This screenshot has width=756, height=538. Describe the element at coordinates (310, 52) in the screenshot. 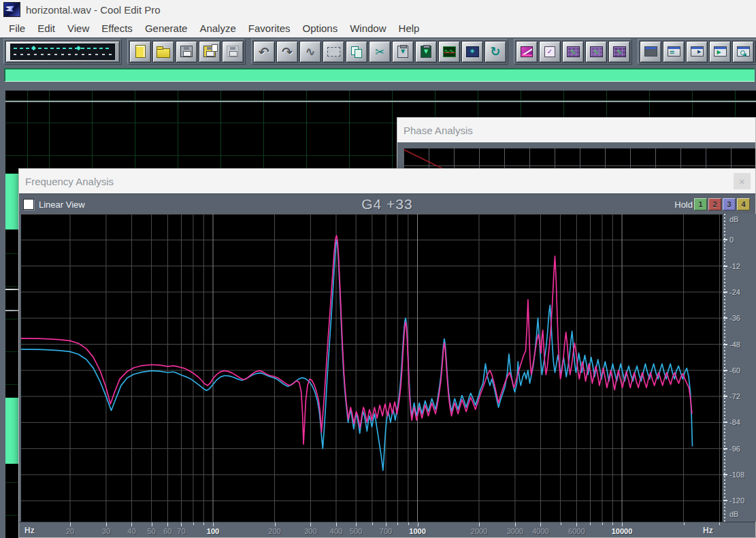

I see `trim-button: ∿` at that location.